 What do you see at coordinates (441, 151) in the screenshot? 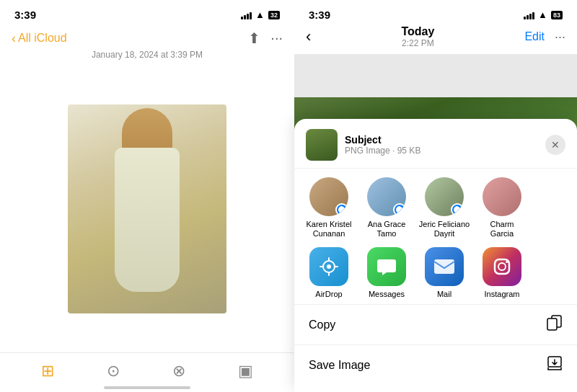
I see `share-file-info: PNG Image · 95 KB` at bounding box center [441, 151].